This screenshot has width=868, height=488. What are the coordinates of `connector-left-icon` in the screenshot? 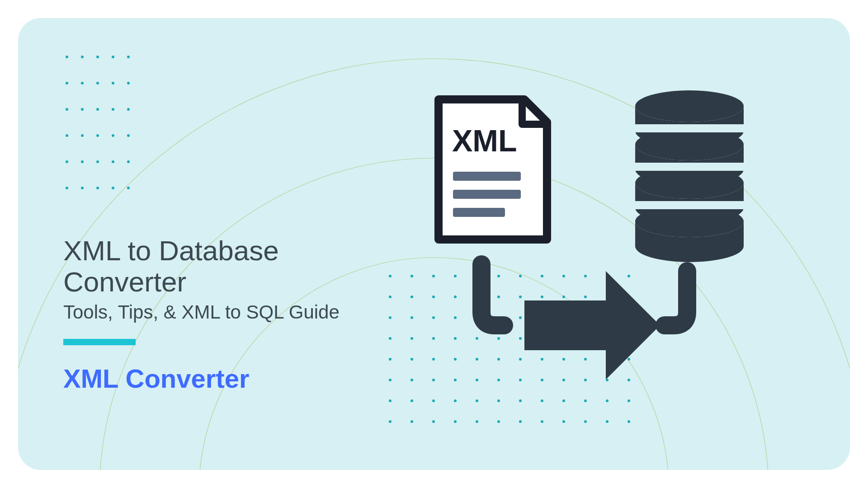 It's located at (493, 295).